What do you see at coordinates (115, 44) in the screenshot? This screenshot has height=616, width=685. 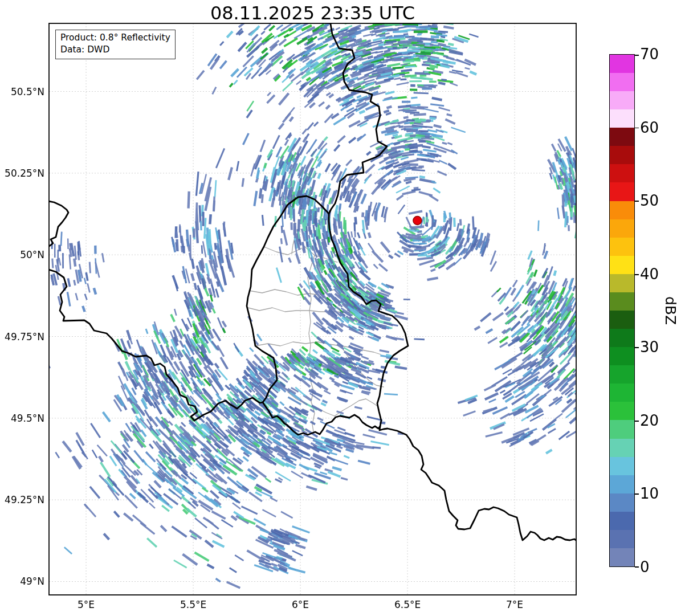 I see `product-info-box: Product: 0.8° Reflectivity Data: DWD` at bounding box center [115, 44].